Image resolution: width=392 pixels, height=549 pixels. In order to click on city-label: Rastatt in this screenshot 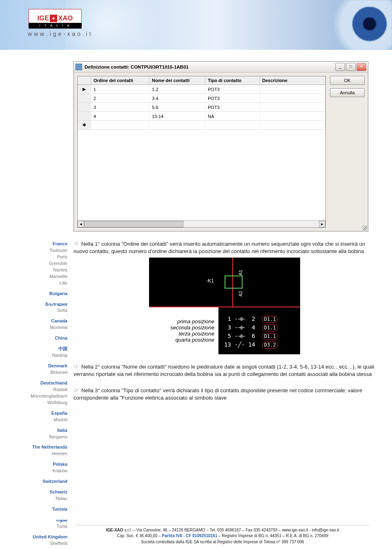, I will do `click(33, 390)`.